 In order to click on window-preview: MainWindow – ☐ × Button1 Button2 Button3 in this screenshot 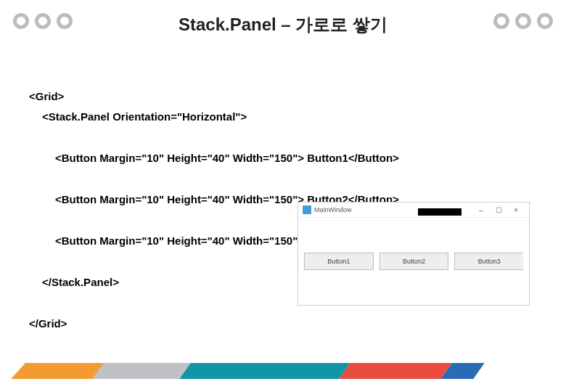, I will do `click(414, 254)`.